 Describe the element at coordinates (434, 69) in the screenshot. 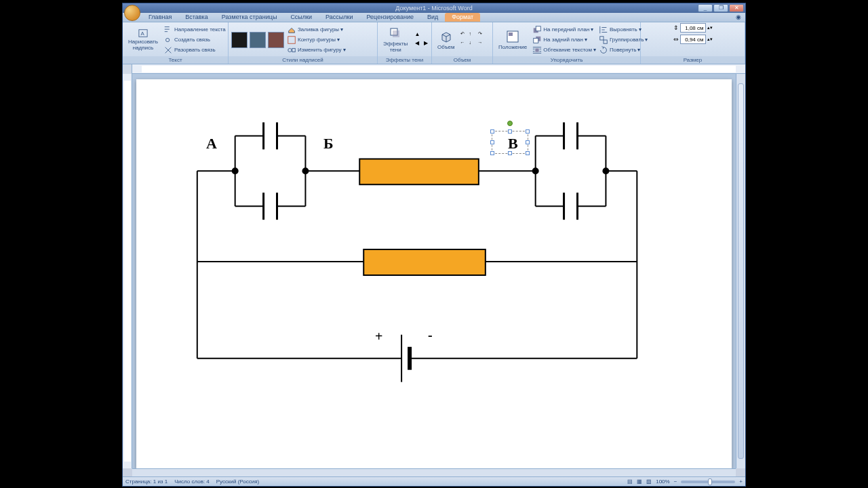

I see `ruler-horizontal` at that location.